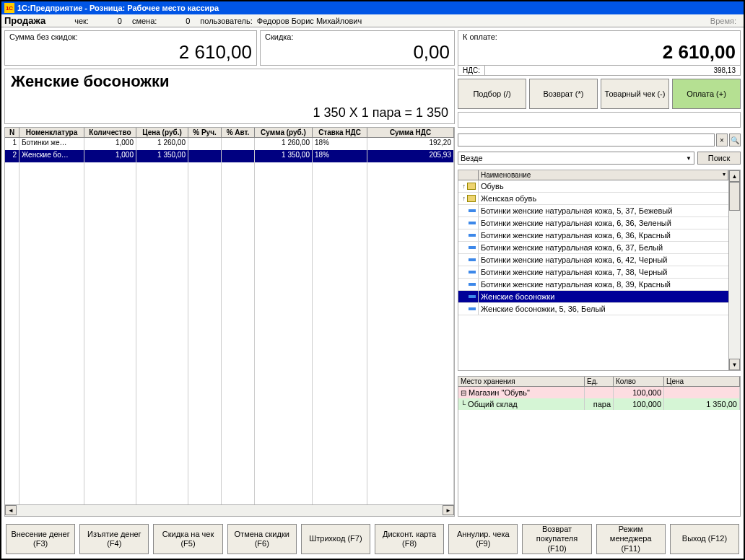 Image resolution: width=745 pixels, height=560 pixels. I want to click on fkey-button: Возврат покупателя(F10), so click(557, 539).